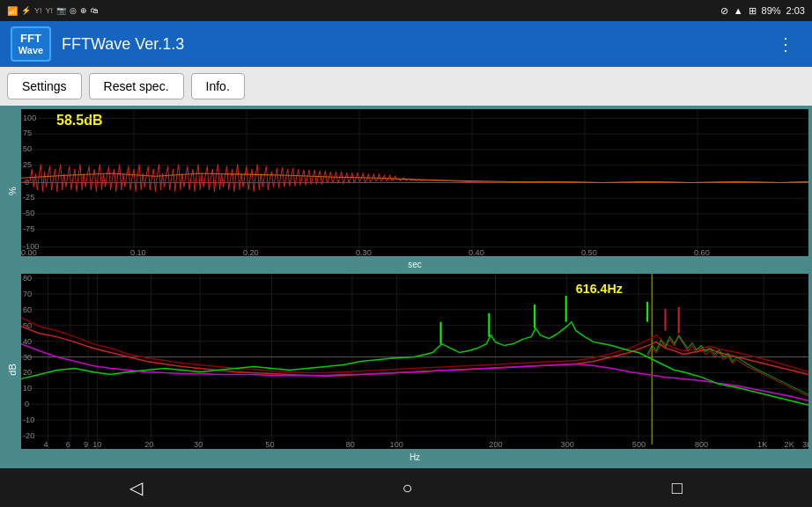 This screenshot has width=812, height=507. I want to click on battery-label: 89%, so click(771, 11).